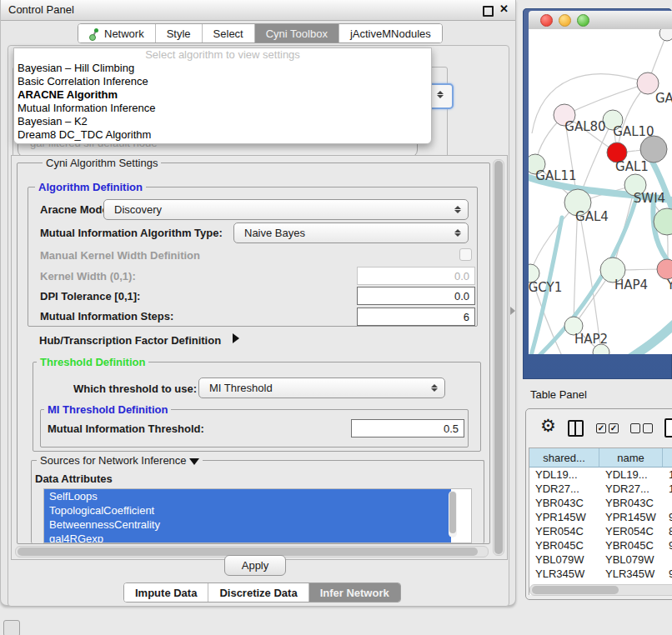 This screenshot has width=672, height=635. I want to click on table-row: YBR043CYBR043C, so click(600, 503).